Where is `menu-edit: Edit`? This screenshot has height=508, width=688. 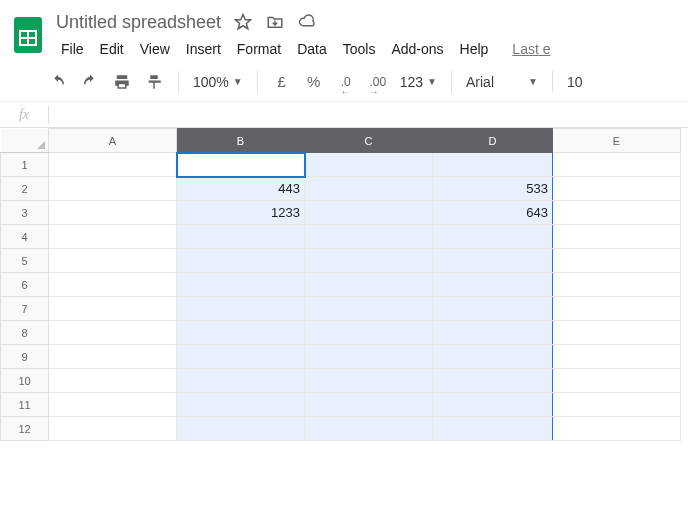
menu-edit: Edit is located at coordinates (112, 49).